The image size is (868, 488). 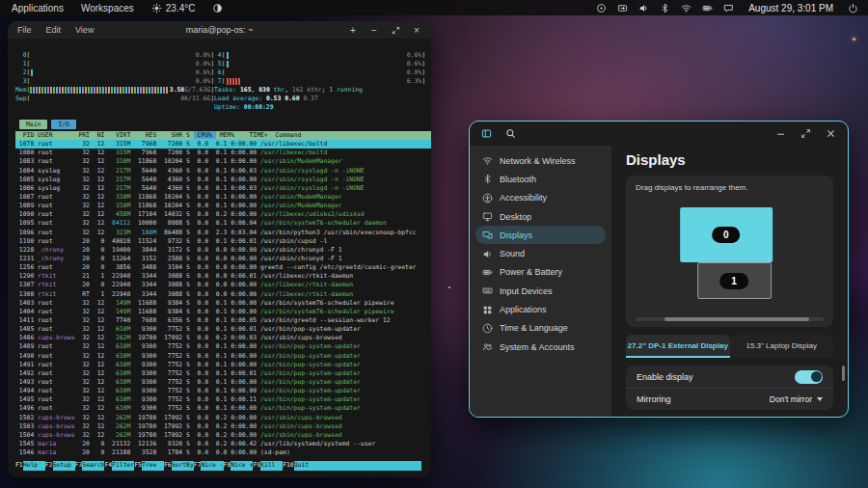 I want to click on new-tab-button: +, so click(x=353, y=30).